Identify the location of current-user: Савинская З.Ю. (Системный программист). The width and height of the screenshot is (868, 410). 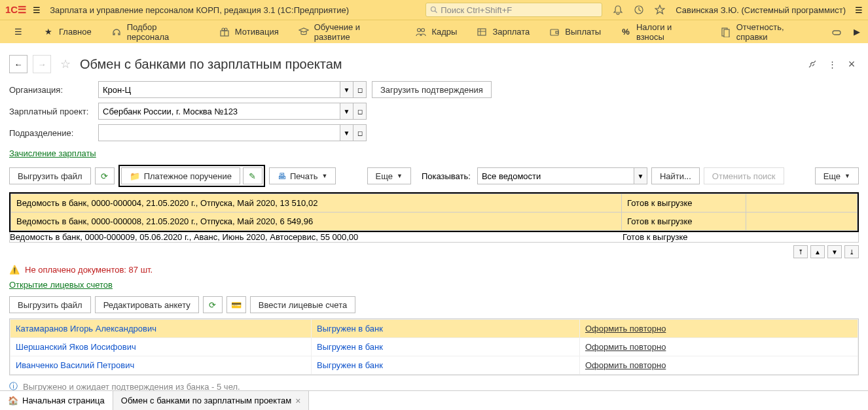
(761, 10).